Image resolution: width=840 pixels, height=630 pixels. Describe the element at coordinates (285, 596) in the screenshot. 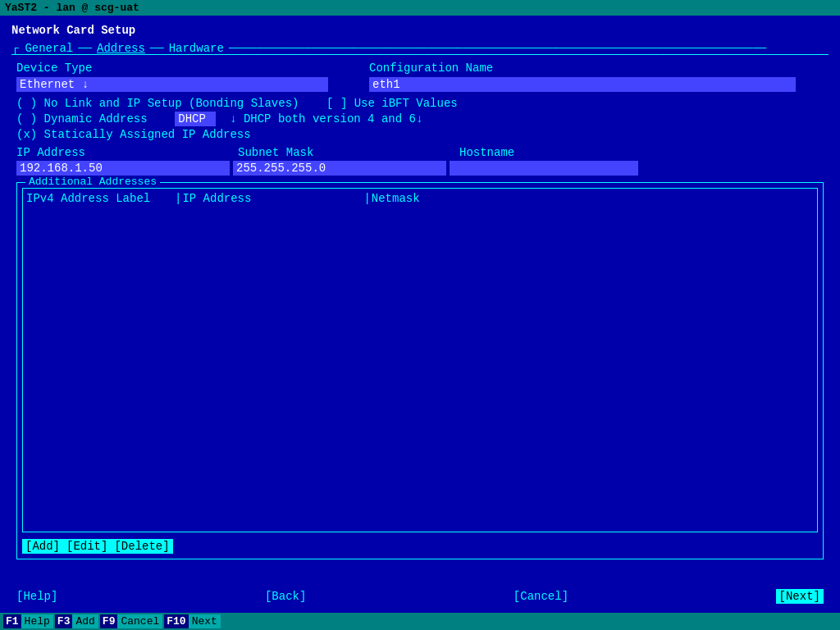

I see `back-button: [Back]` at that location.